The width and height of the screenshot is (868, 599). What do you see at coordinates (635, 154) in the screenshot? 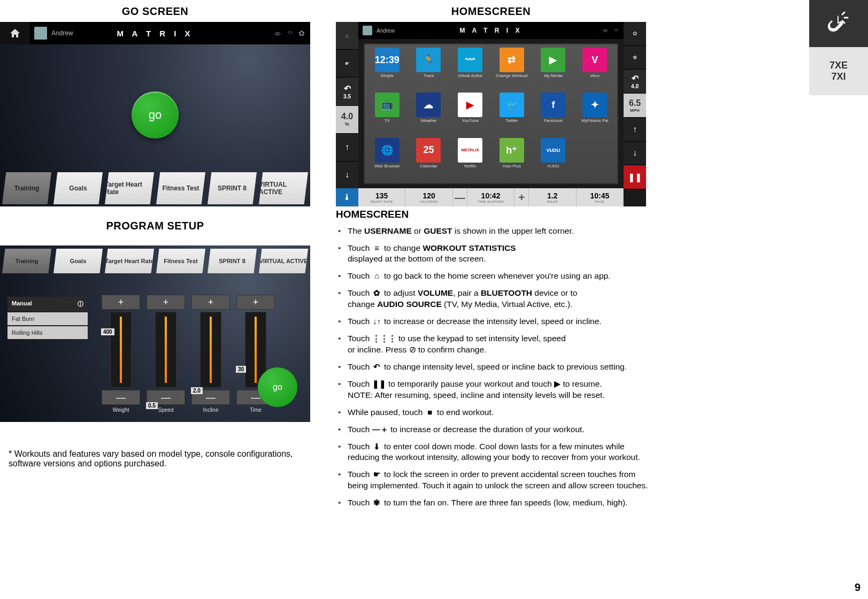
I see `rail-down-right: ↓` at bounding box center [635, 154].